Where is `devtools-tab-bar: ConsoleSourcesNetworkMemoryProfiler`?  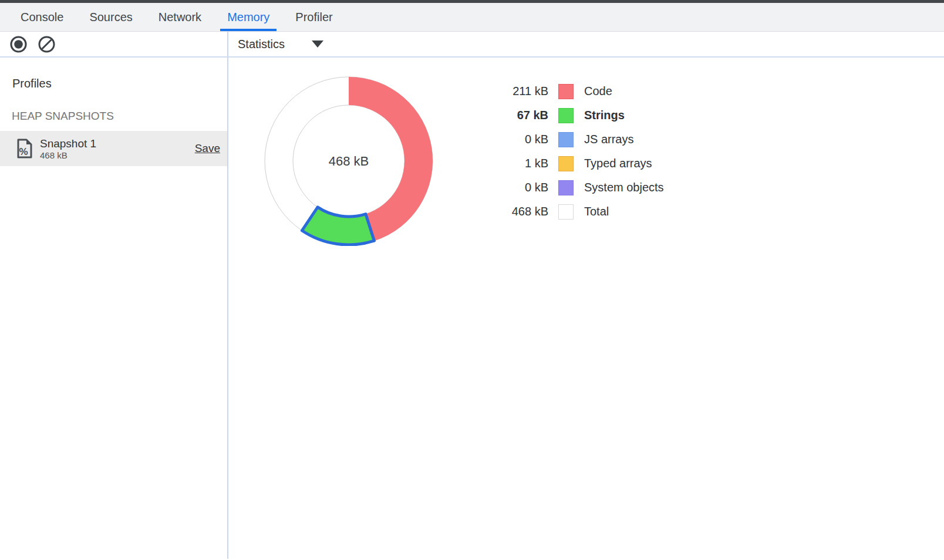
devtools-tab-bar: ConsoleSourcesNetworkMemoryProfiler is located at coordinates (472, 18).